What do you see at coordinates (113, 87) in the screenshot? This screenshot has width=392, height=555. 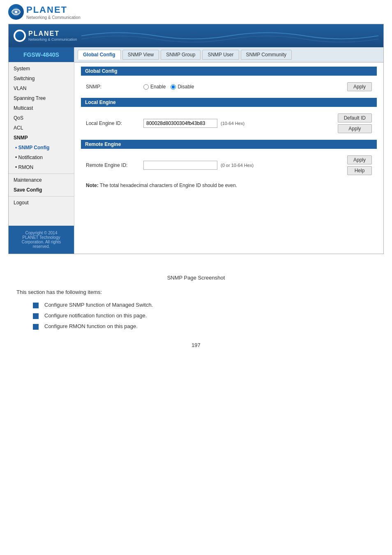 I see `snmp-label: SNMP:` at bounding box center [113, 87].